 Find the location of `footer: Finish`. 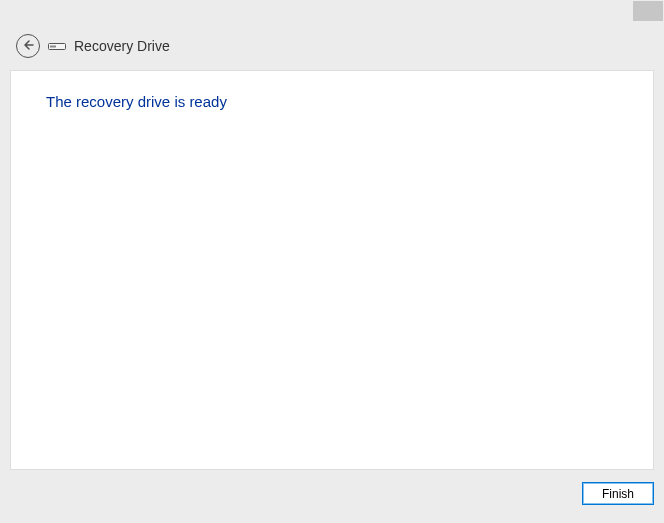

footer: Finish is located at coordinates (332, 488).